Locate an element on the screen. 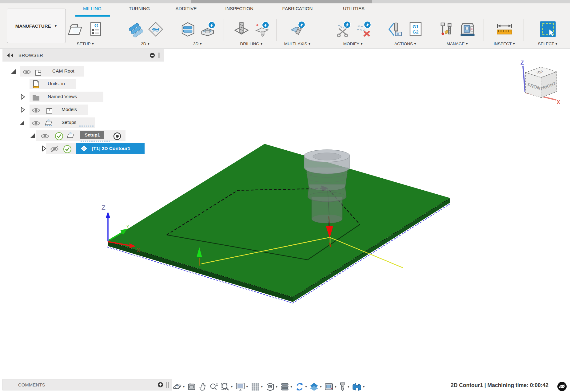 The image size is (570, 392). svg-text: G is located at coordinates (97, 26).